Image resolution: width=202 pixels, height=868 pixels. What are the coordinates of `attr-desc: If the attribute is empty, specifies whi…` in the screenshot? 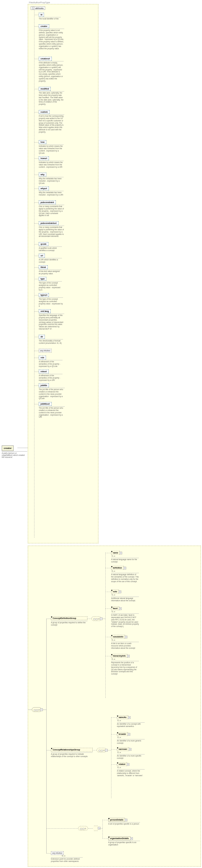 It's located at (51, 71).